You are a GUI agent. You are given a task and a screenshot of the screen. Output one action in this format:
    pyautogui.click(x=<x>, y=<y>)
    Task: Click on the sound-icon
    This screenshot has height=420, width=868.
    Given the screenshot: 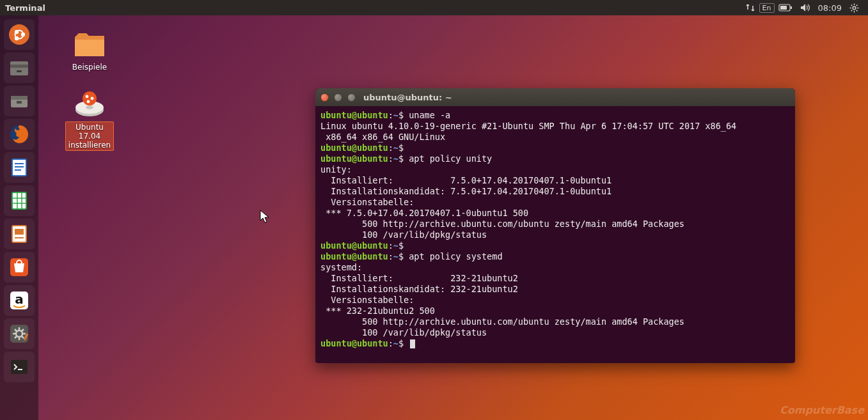 What is the action you would take?
    pyautogui.click(x=805, y=8)
    